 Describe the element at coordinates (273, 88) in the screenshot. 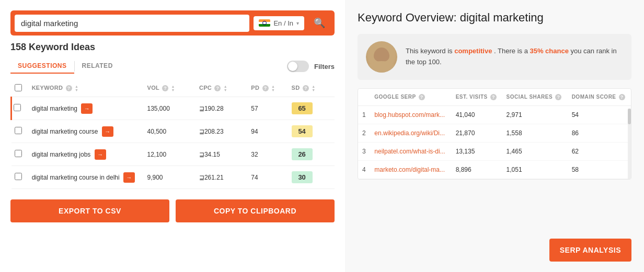

I see `pd-sort-icon: ▲▼` at that location.